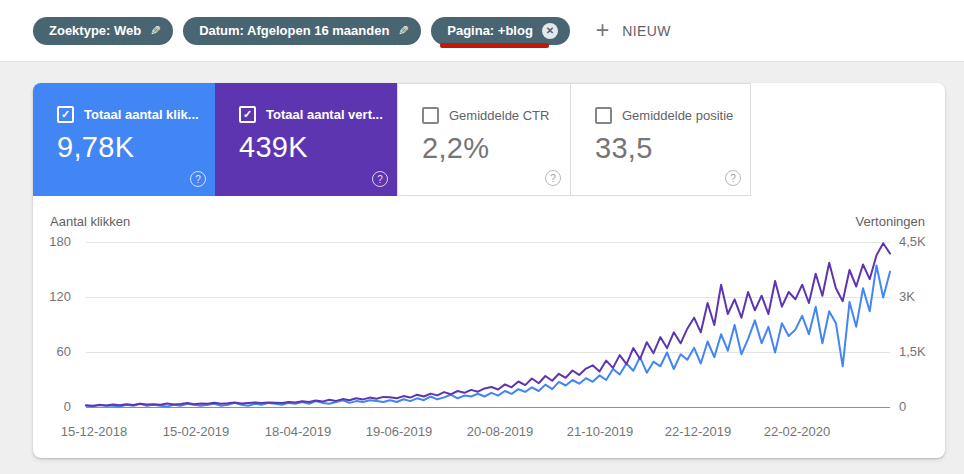  I want to click on close-icon: ✕, so click(550, 31).